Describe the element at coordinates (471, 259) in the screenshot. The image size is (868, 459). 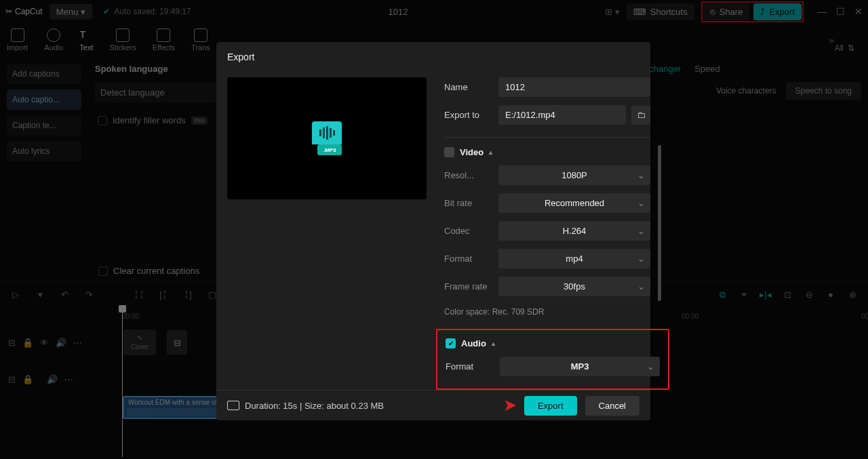
I see `video-format-label: Format` at that location.